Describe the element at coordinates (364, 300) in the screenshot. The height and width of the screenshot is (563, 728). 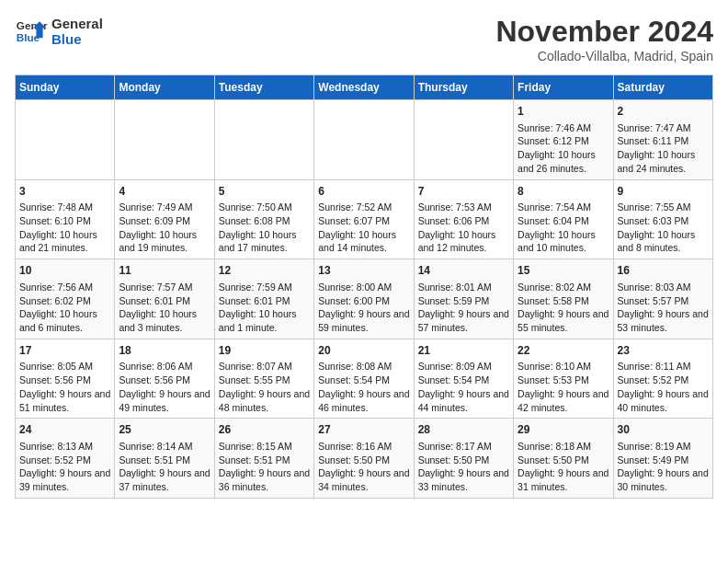
I see `calendar-cell: 13Sunrise: 8:00 AM Sunset: 6:00 PM Dayli…` at that location.